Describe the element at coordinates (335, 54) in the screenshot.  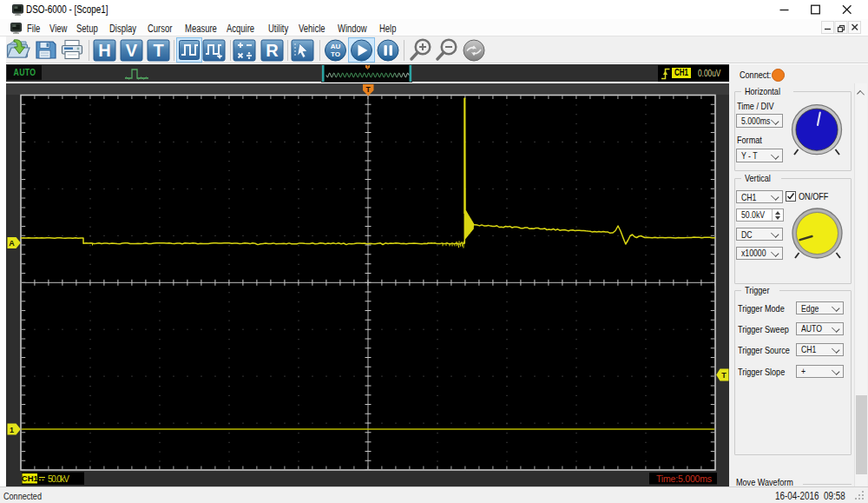
I see `svg-text: TO` at that location.